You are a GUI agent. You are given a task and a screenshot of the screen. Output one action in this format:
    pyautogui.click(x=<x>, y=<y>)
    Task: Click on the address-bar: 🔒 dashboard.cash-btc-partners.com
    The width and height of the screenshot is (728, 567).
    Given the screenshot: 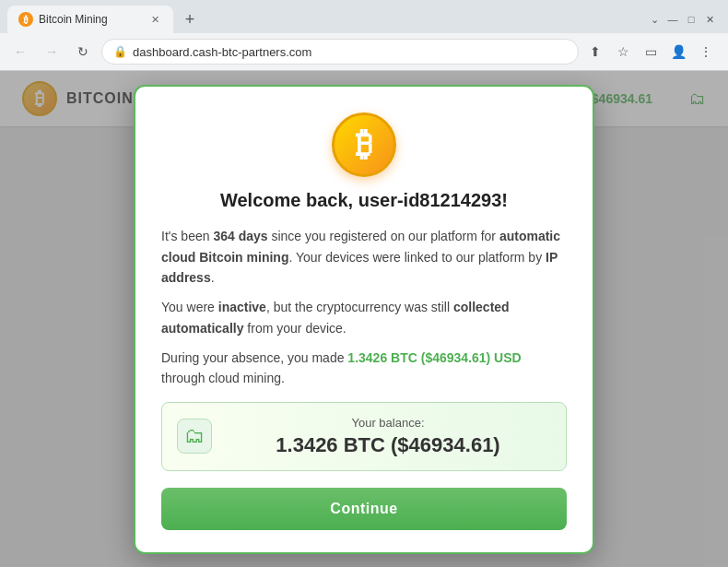 What is the action you would take?
    pyautogui.click(x=340, y=52)
    